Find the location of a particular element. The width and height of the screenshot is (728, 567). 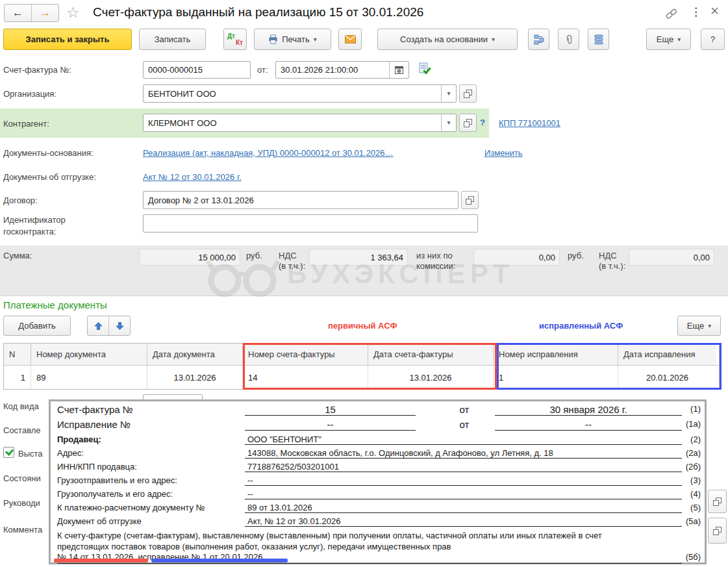

state-label: Состояни is located at coordinates (22, 478).